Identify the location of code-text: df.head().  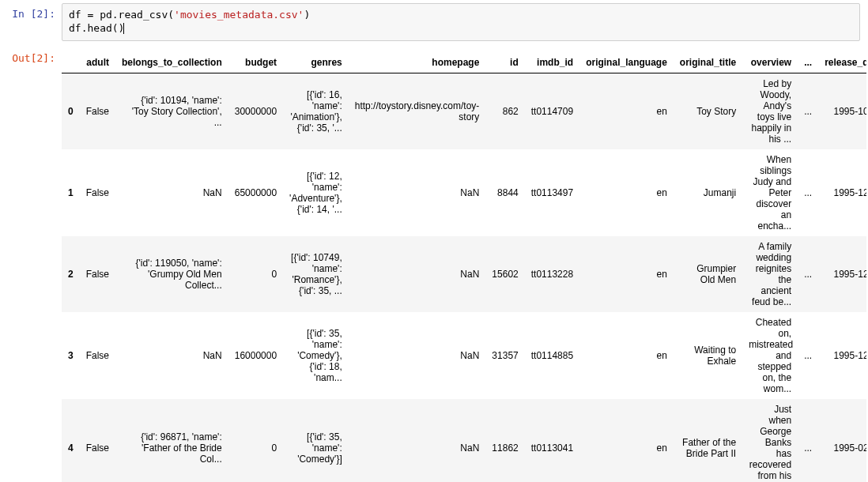
(96, 28).